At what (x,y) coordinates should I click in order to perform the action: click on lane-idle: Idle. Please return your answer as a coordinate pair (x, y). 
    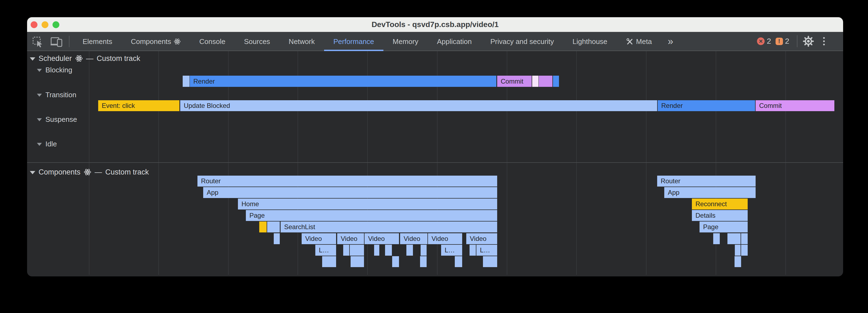
    Looking at the image, I should click on (47, 144).